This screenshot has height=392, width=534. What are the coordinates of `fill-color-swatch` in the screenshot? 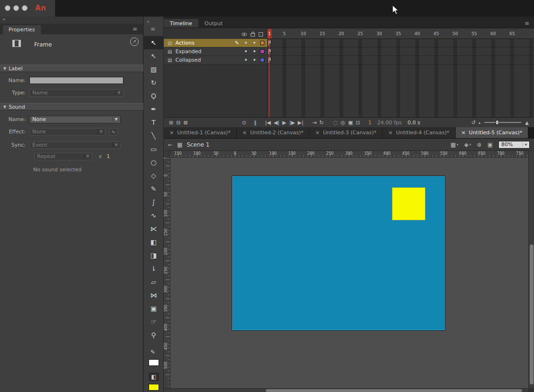 It's located at (154, 387).